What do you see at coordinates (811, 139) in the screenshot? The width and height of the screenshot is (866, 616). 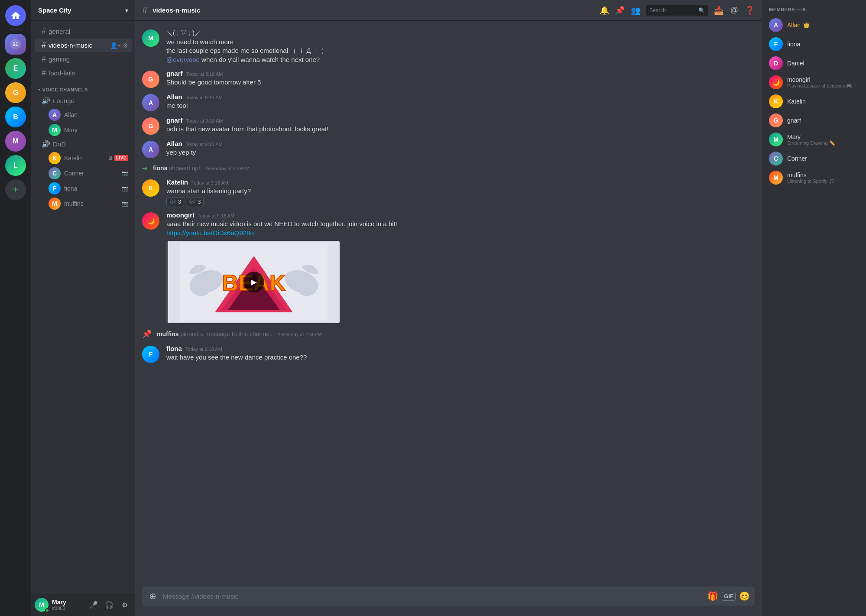 I see `member-info-mary: Mary Streaming Drawing ✏️` at bounding box center [811, 139].